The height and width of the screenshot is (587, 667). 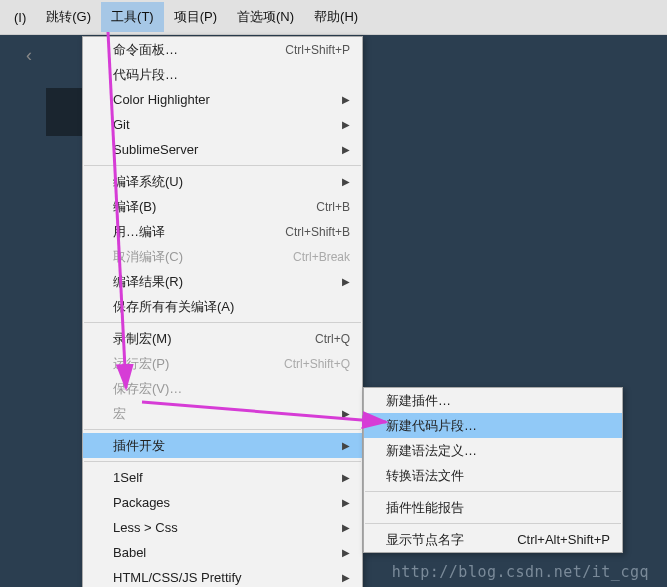 What do you see at coordinates (222, 256) in the screenshot?
I see `menu-item: 取消编译(C)Ctrl+Break` at bounding box center [222, 256].